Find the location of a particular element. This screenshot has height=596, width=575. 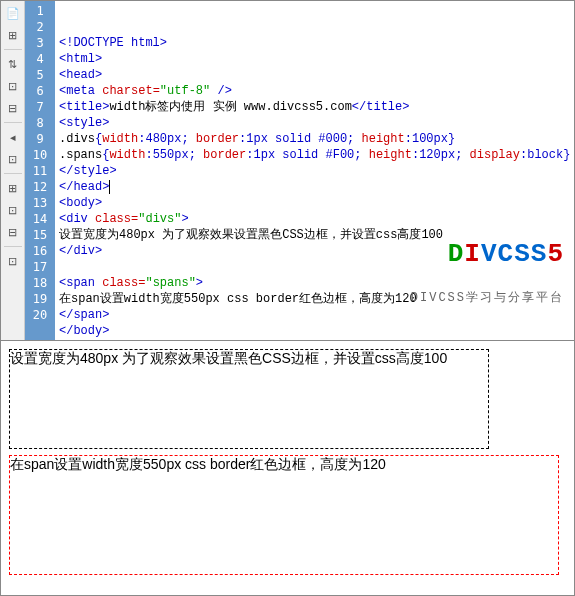

tool-button-10: ⊞ is located at coordinates (13, 188).